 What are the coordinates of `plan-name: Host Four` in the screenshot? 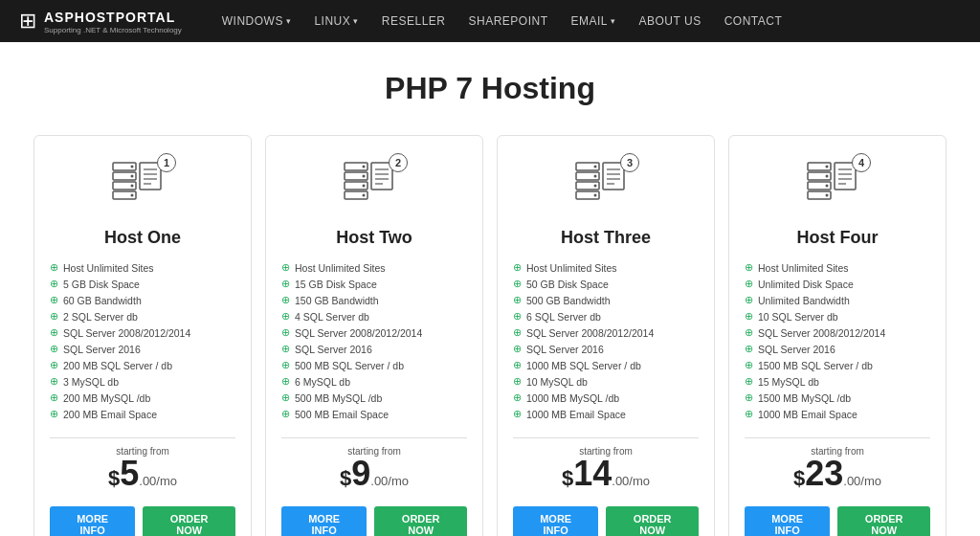 It's located at (838, 237).